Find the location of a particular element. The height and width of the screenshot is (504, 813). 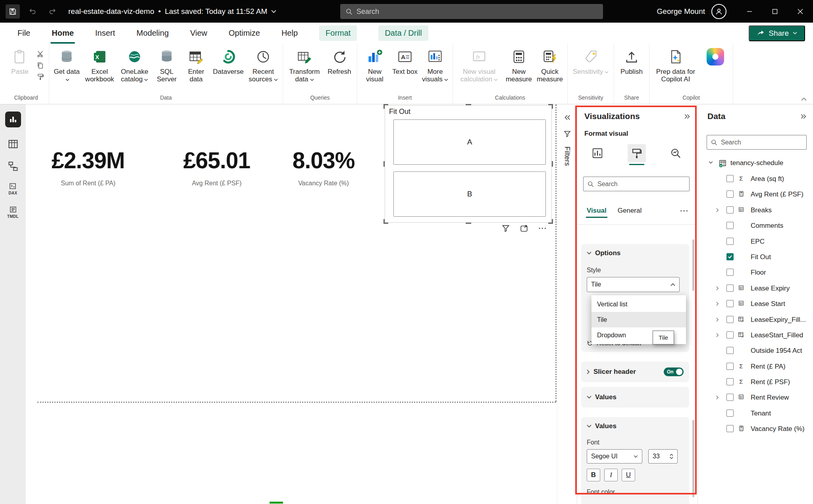

kpi-card-vacancy-rate: 8.03% Vacancy Rate (%) is located at coordinates (324, 167).